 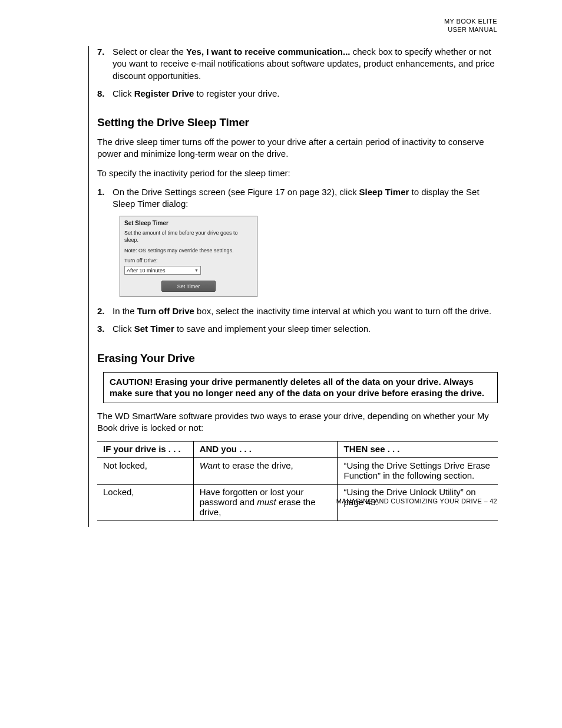 What do you see at coordinates (189, 251) in the screenshot?
I see `dialog-line2: Note: OS settings may override these set…` at bounding box center [189, 251].